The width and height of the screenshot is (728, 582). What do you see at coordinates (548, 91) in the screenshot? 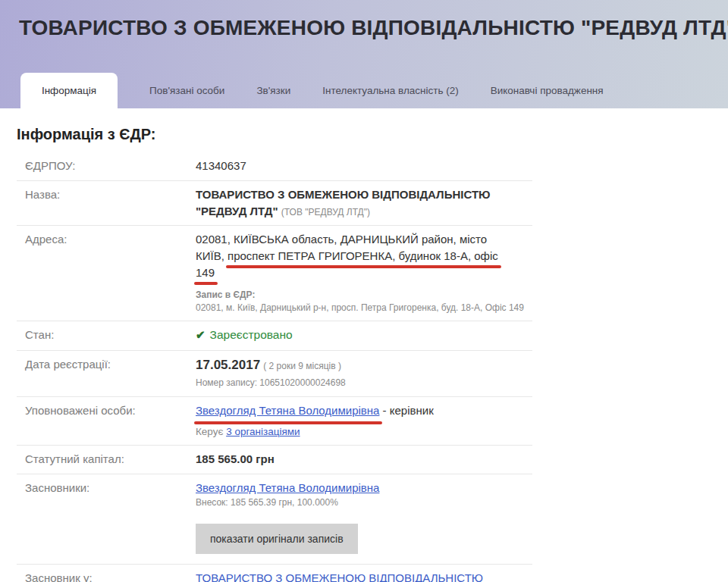
I see `tab-enforcement-proceedings: Виконавчі провадження` at bounding box center [548, 91].